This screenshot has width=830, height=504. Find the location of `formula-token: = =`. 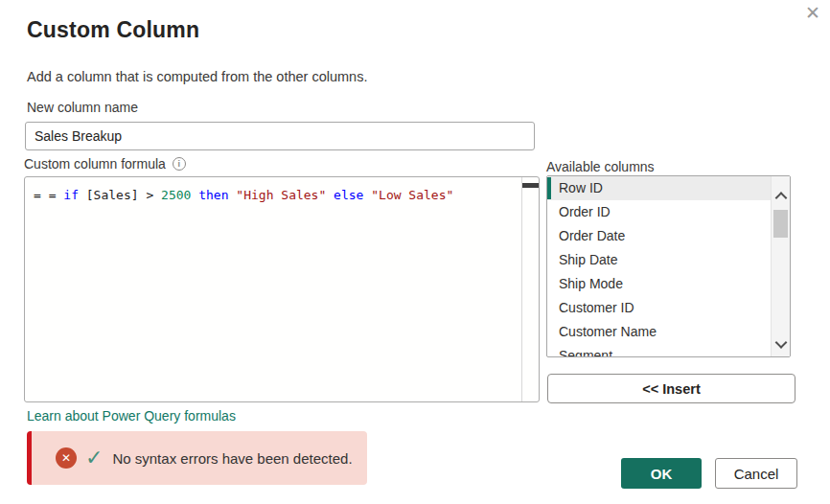

formula-token: = = is located at coordinates (48, 195).